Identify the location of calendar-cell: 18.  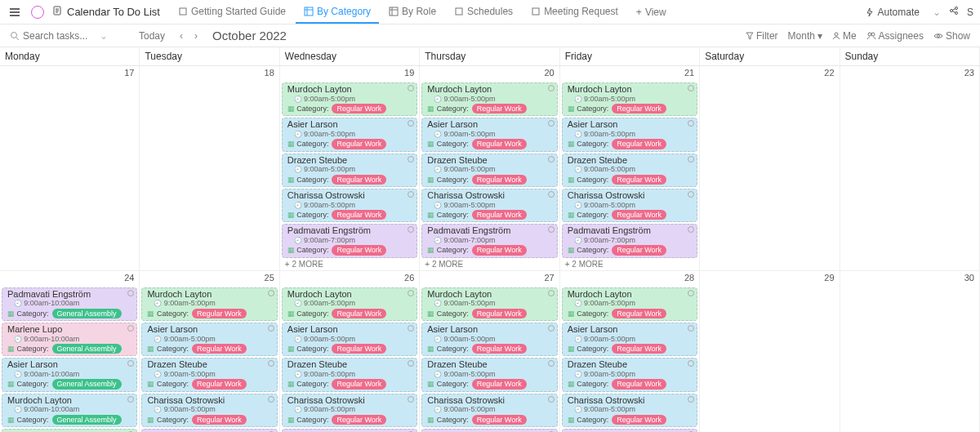
(209, 168).